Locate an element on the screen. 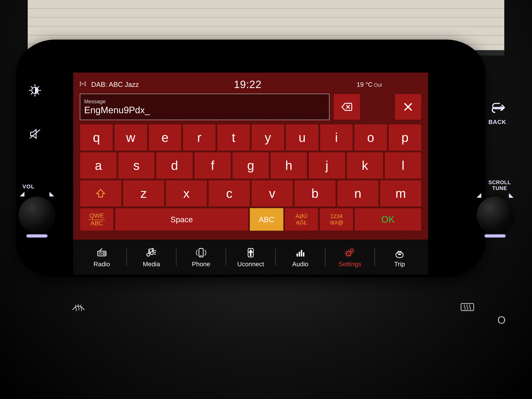 This screenshot has width=532, height=399. volume-label: VOL is located at coordinates (28, 187).